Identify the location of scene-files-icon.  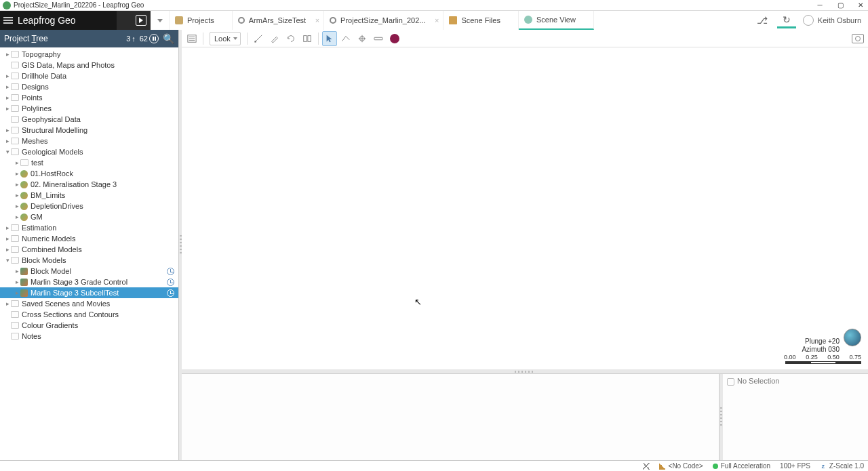
(453, 20).